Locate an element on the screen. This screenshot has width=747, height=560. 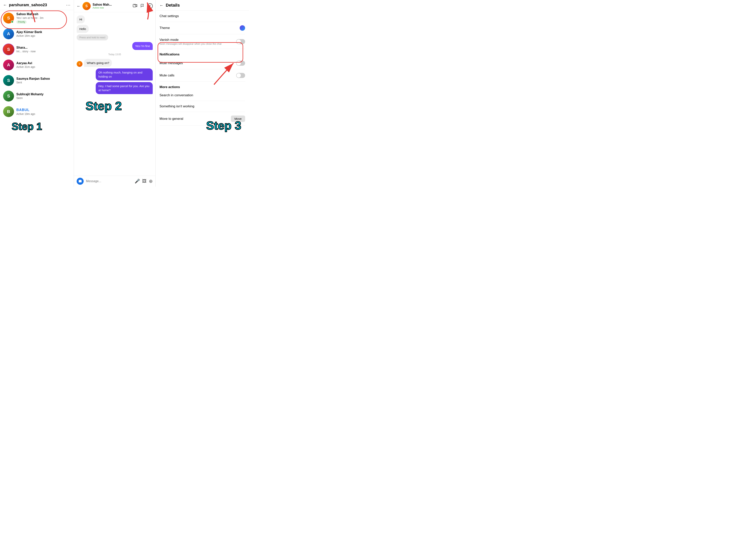
info-icon: i is located at coordinates (150, 6).